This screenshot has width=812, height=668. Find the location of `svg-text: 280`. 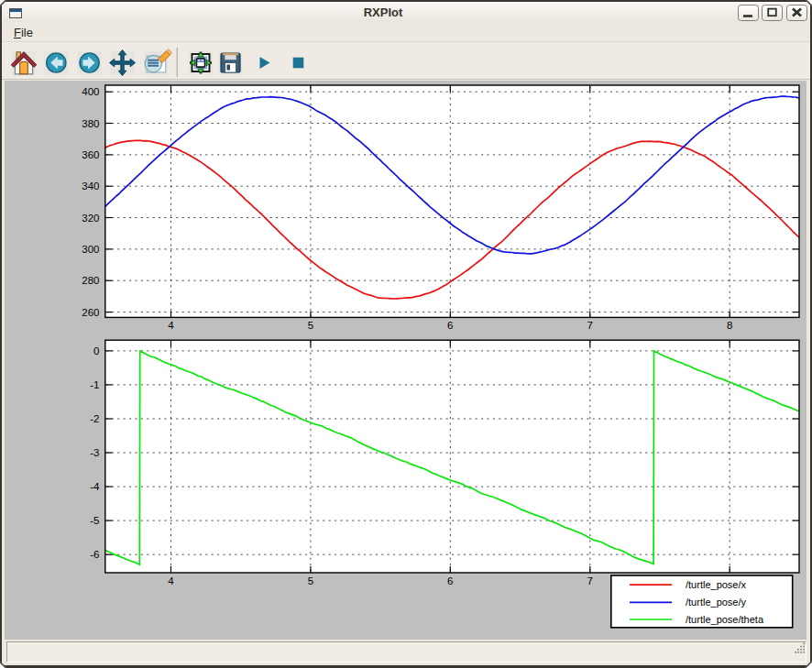

svg-text: 280 is located at coordinates (90, 280).